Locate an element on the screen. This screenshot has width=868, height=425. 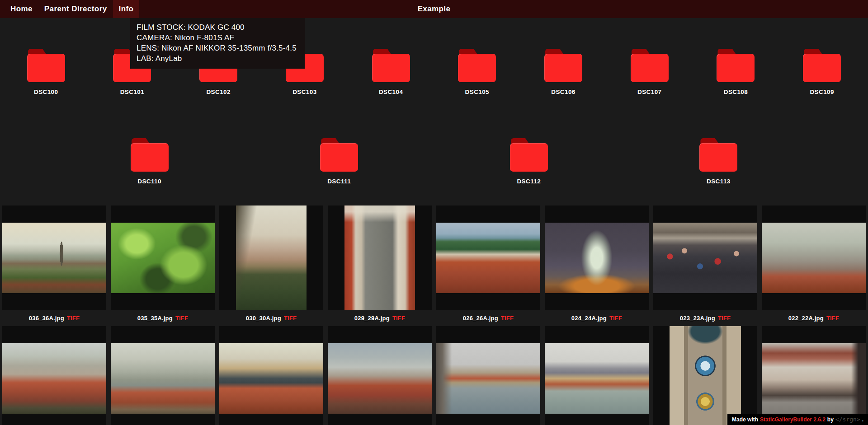
photo-filename: 030_30A.jpg is located at coordinates (264, 318).